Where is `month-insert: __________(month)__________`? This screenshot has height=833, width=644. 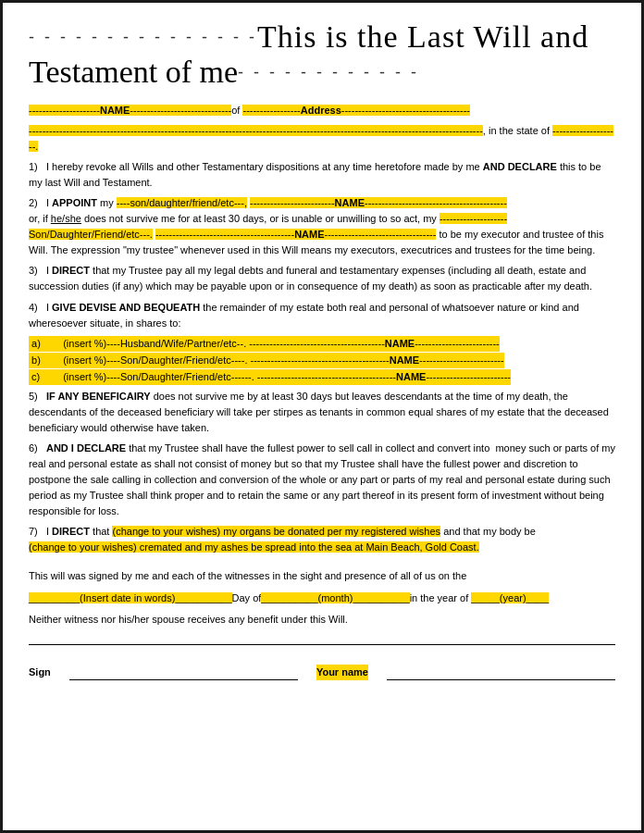
month-insert: __________(month)__________ is located at coordinates (335, 598).